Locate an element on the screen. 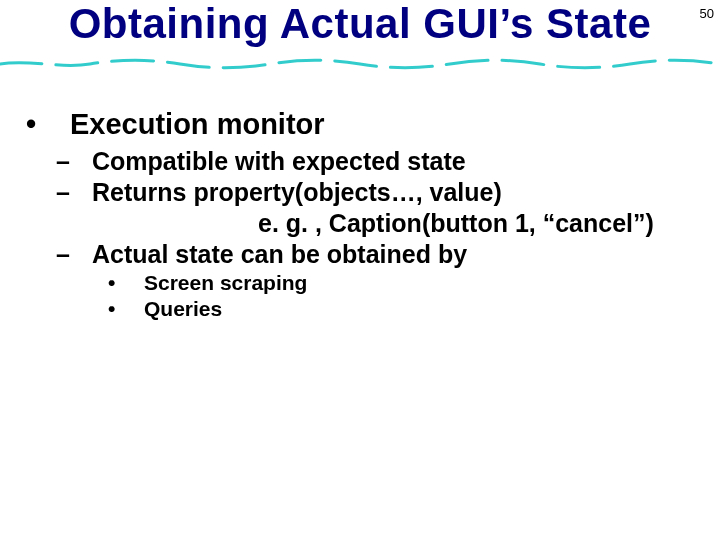 The height and width of the screenshot is (540, 720). bullet-text: Queries is located at coordinates (183, 308).